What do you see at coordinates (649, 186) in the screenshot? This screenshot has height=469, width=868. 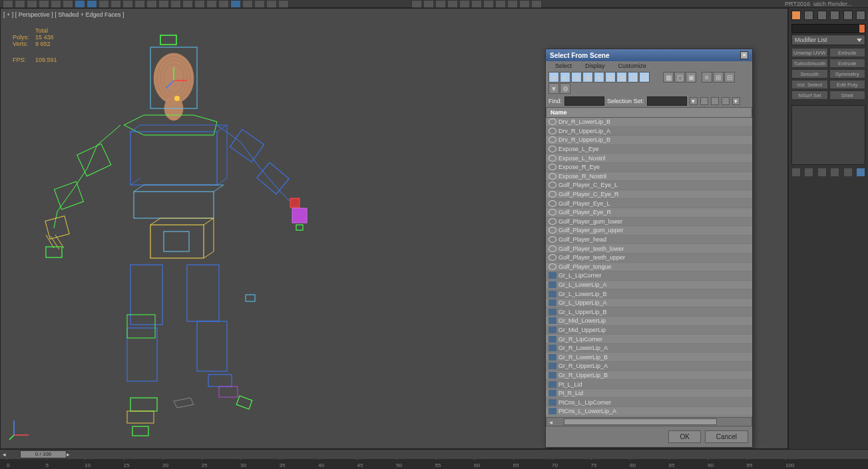 I see `list-item: Golf_Player_C_Eye_L` at bounding box center [649, 186].